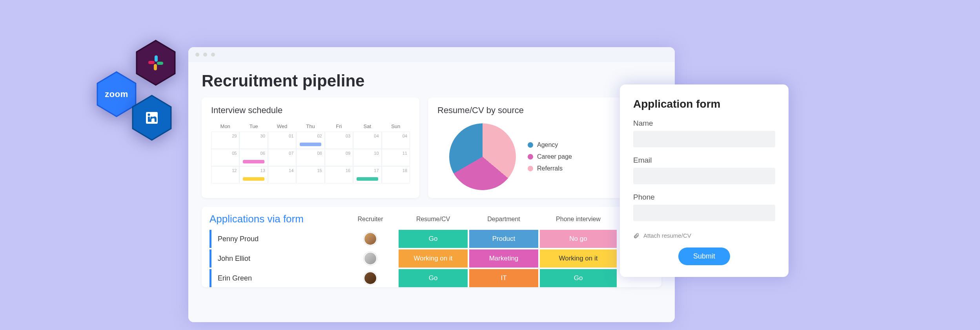 The image size is (980, 330). I want to click on linkedin-icon, so click(152, 118).